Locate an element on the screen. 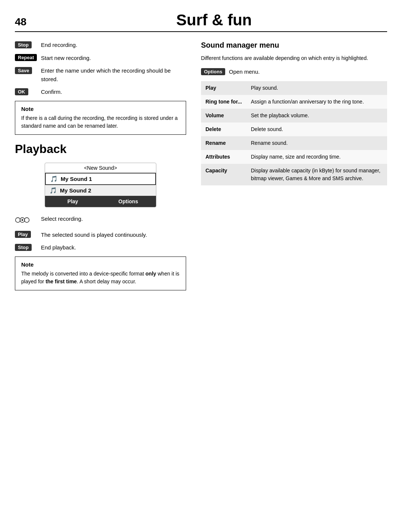 This screenshot has width=402, height=532. sound-manager-desc: Different functions are available depend… is located at coordinates (294, 58).